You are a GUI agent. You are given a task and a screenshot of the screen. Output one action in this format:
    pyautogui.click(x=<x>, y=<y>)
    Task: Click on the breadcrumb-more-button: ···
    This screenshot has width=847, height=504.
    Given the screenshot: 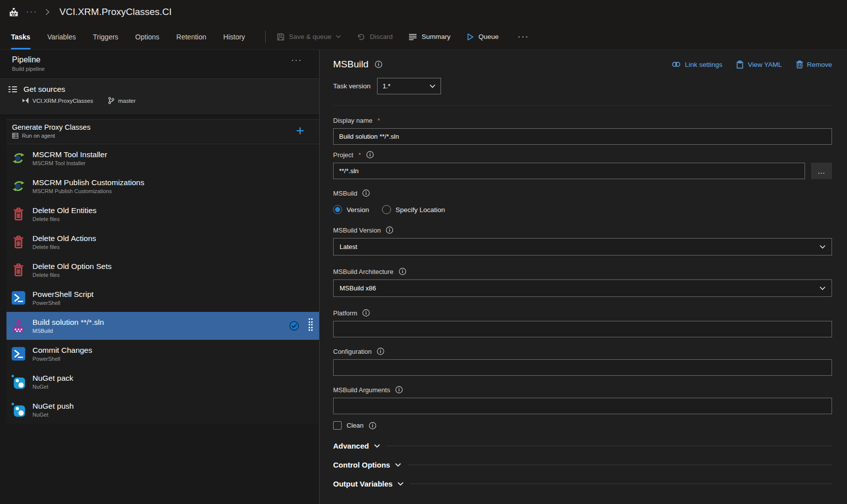 What is the action you would take?
    pyautogui.click(x=32, y=12)
    